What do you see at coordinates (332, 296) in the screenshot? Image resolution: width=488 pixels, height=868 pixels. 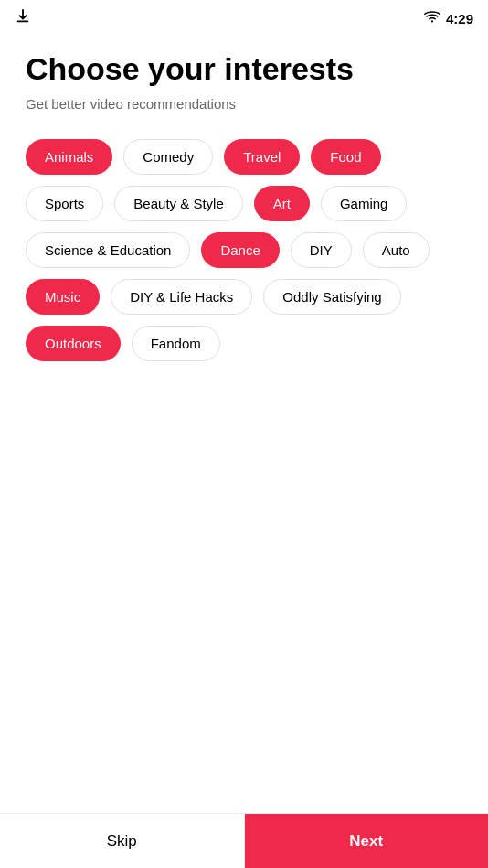 I see `tag-oddly-satisfying: Oddly Satisfying` at bounding box center [332, 296].